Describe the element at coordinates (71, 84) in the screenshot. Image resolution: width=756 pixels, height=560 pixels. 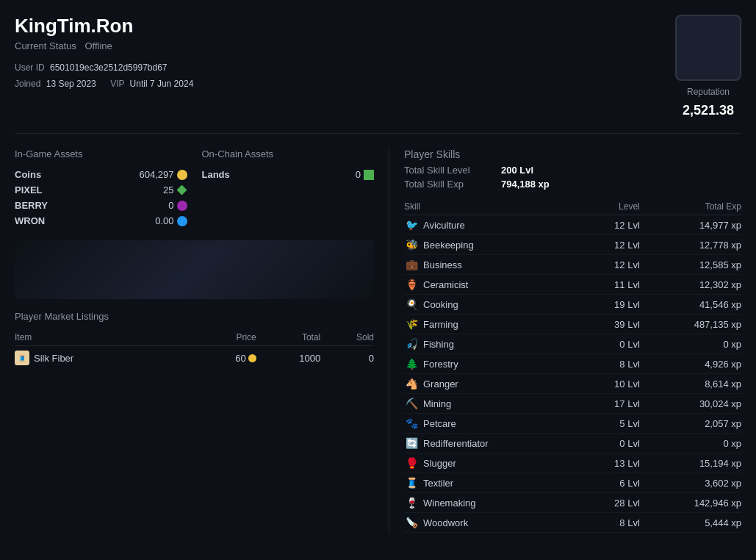
I see `joined-value: 13 Sep 2023` at that location.